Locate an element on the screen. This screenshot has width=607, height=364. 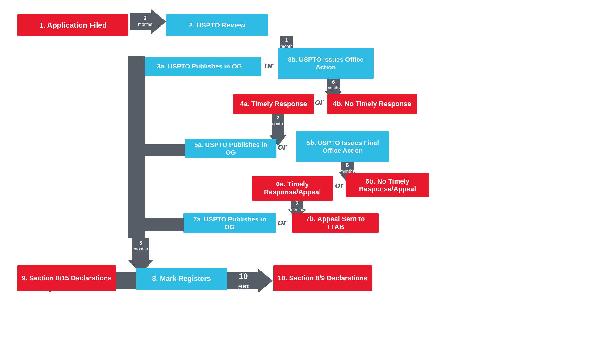
box-6a-timely-response-appeal: 6a. Timely Response/Appeal is located at coordinates (292, 188).